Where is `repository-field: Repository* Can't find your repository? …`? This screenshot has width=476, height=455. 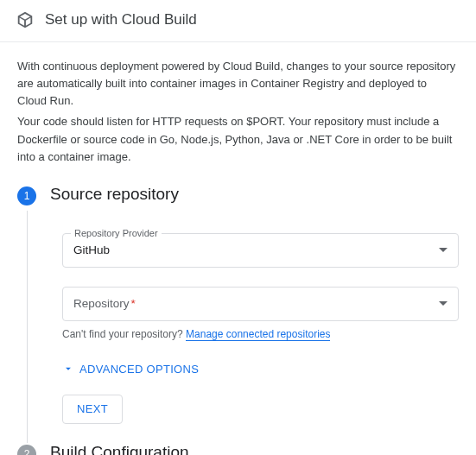 repository-field: Repository* Can't find your repository? … is located at coordinates (261, 313).